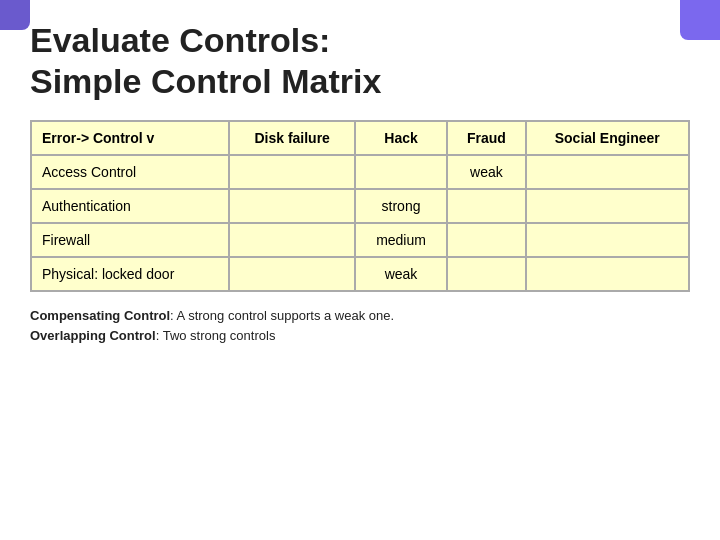 Image resolution: width=720 pixels, height=540 pixels. Describe the element at coordinates (292, 240) in the screenshot. I see `cell-disk-firewall` at that location.